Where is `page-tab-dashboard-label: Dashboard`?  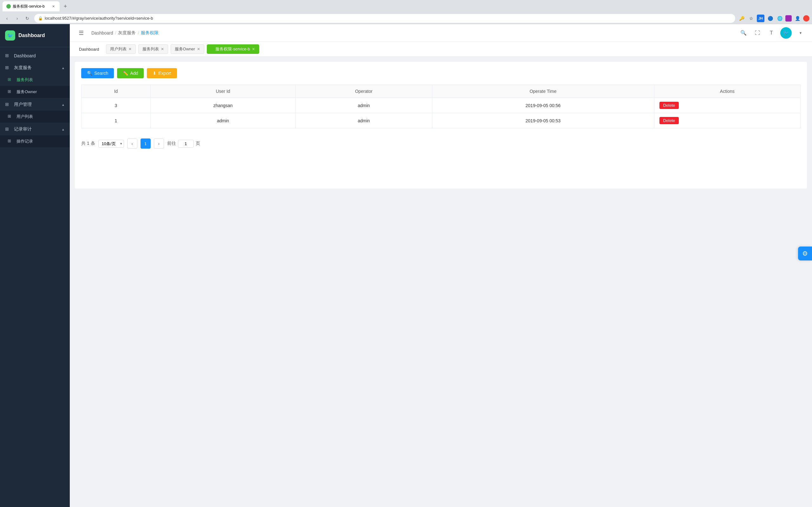
page-tab-dashboard-label: Dashboard is located at coordinates (89, 49).